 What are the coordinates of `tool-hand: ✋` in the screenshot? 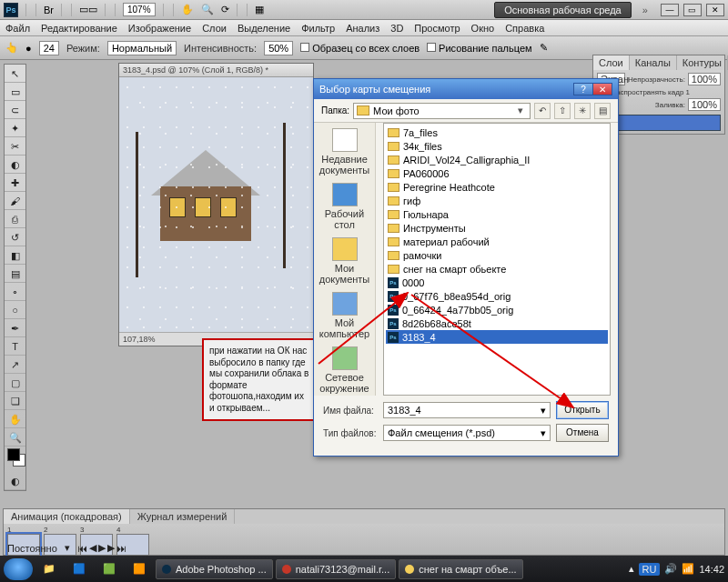 It's located at (15, 419).